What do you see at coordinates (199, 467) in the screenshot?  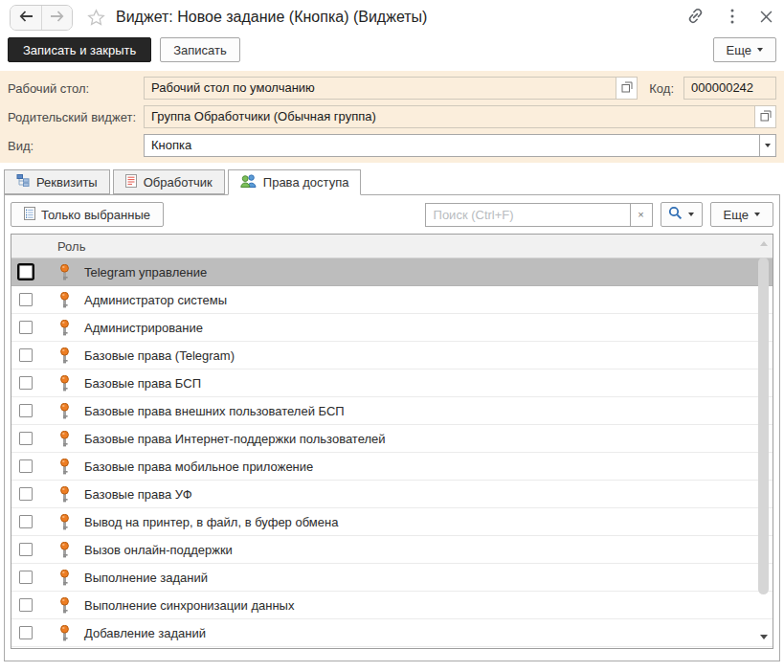 I see `role-name: Базовые права мобильное приложение` at bounding box center [199, 467].